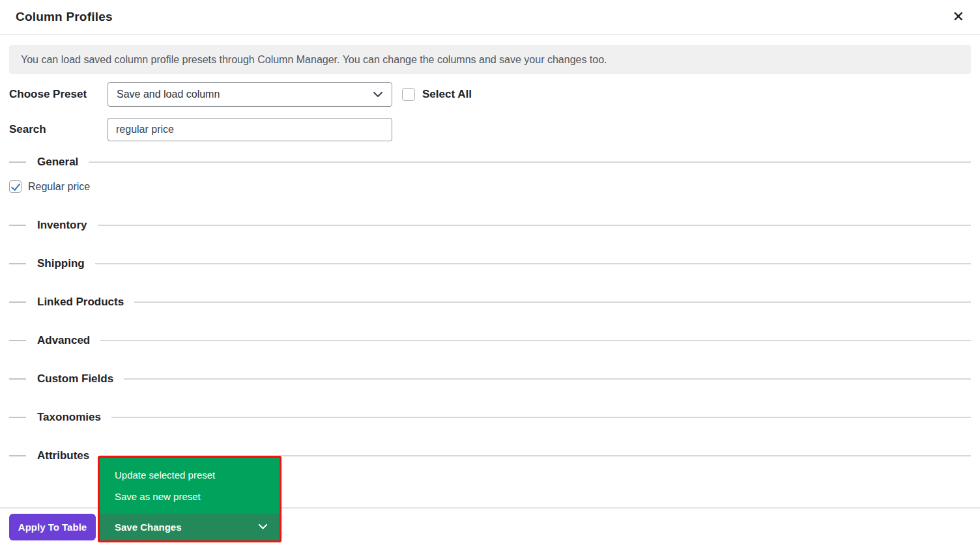 The height and width of the screenshot is (545, 980). What do you see at coordinates (69, 417) in the screenshot?
I see `section-title: Taxonomies` at bounding box center [69, 417].